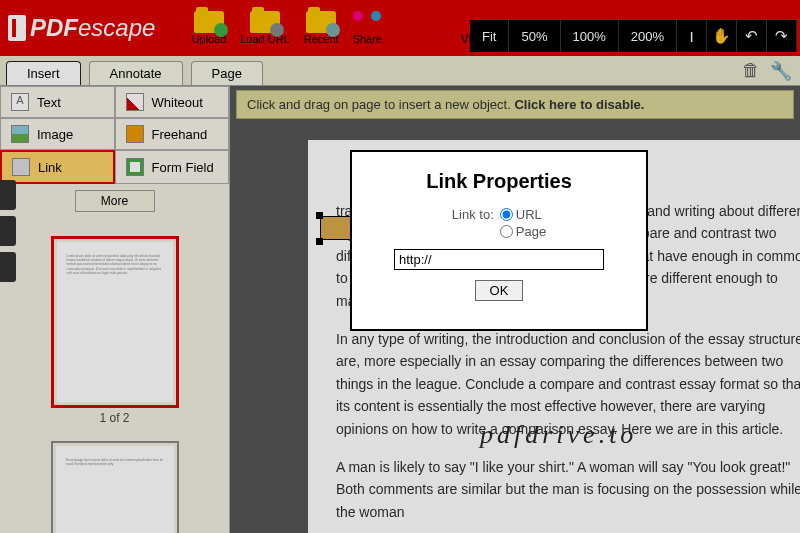 The image size is (800, 533). Describe the element at coordinates (499, 240) in the screenshot. I see `link-properties-dialog: Link Properties Link to: URL Page OK` at that location.